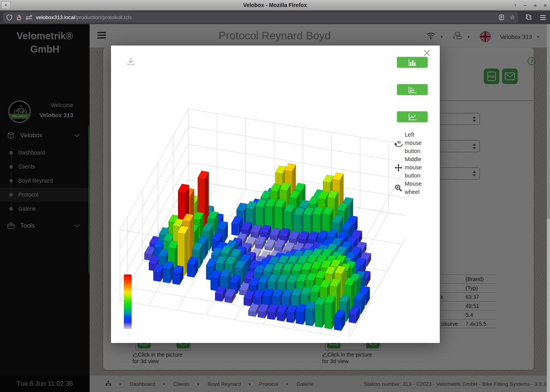 The image size is (550, 392). Describe the element at coordinates (513, 18) in the screenshot. I see `bookmark-star-icon: ☆` at that location.